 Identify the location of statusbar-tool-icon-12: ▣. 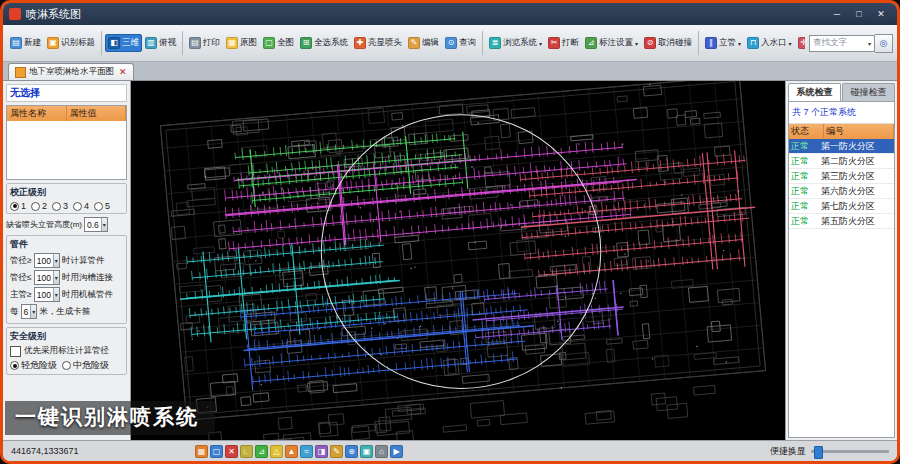
(366, 452).